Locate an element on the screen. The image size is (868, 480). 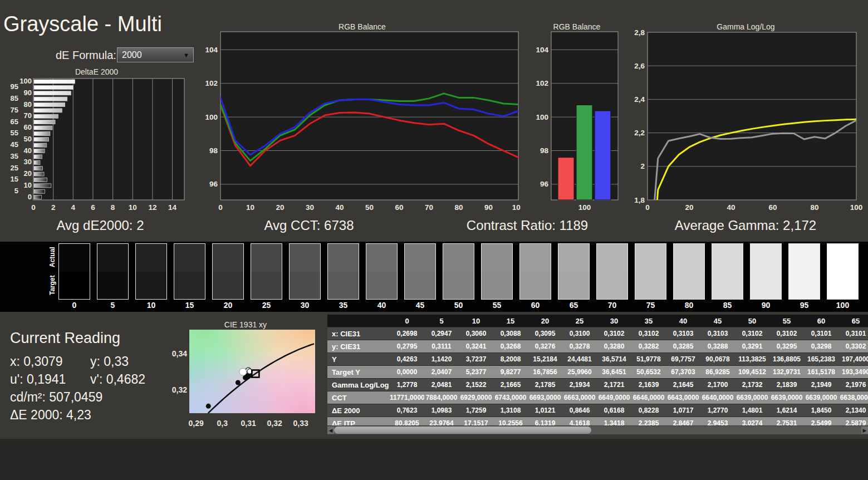
table-cell: 6,1319 is located at coordinates (545, 422).